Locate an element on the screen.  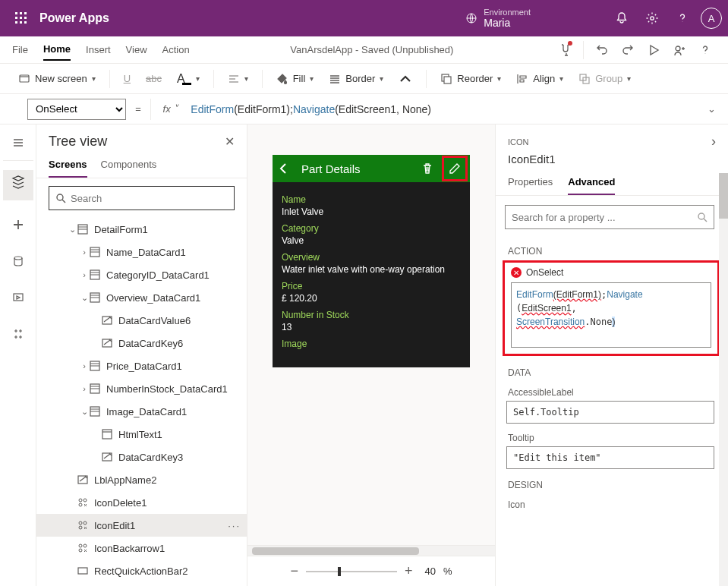
tree-item-DetailForm1: ⌄DetailForm1 is located at coordinates (141, 229).